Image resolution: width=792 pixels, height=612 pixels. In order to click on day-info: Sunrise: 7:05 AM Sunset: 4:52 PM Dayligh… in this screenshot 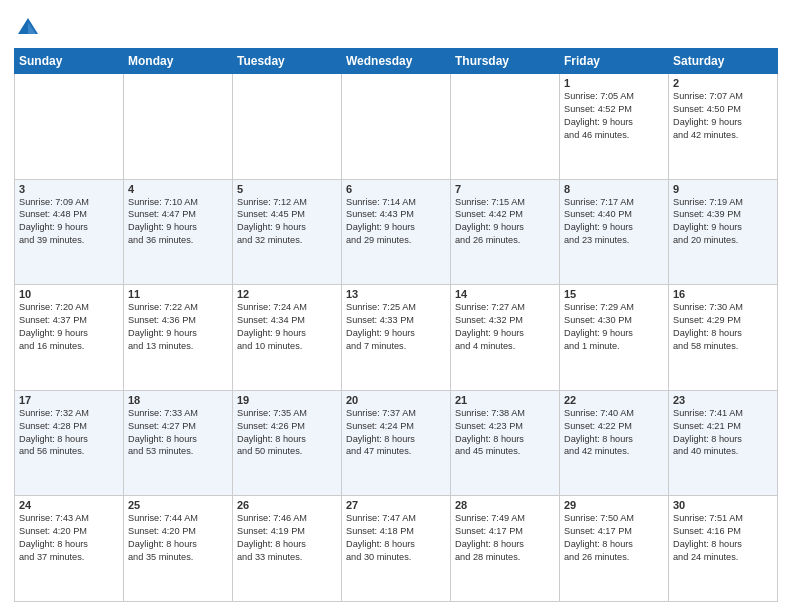, I will do `click(614, 116)`.